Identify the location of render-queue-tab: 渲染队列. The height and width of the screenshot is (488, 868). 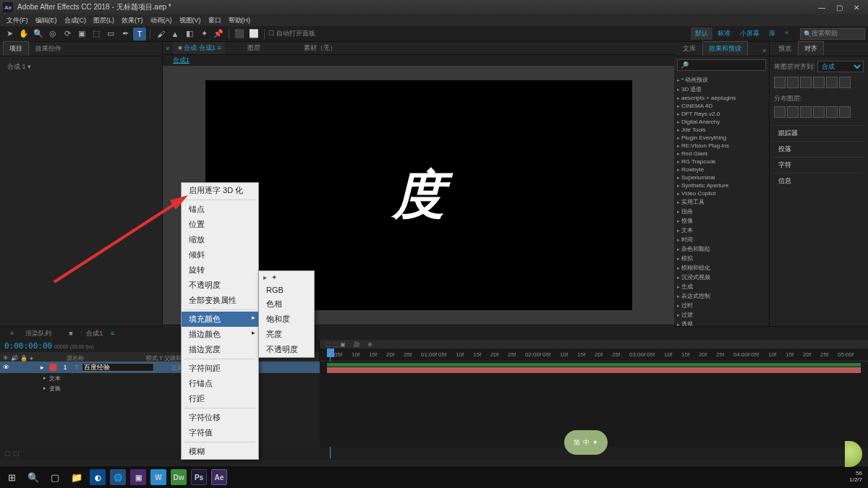
(38, 334).